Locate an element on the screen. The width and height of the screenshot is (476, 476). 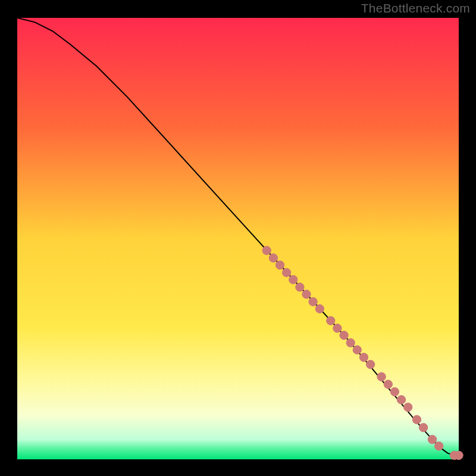
watermark-text: TheBottleneck.com is located at coordinates (415, 8).